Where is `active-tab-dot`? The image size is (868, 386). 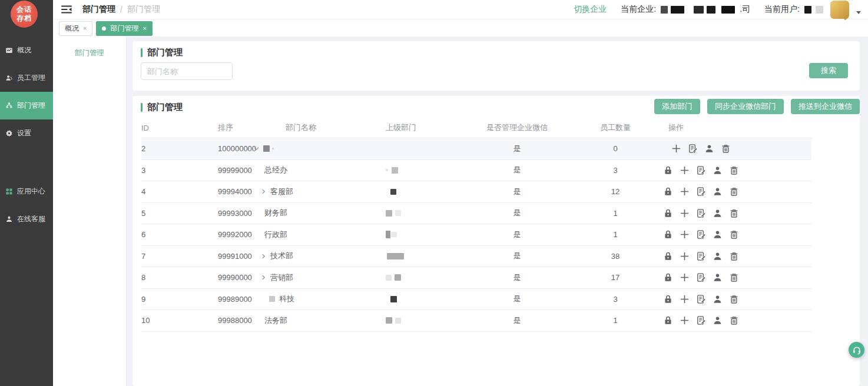
active-tab-dot is located at coordinates (104, 28).